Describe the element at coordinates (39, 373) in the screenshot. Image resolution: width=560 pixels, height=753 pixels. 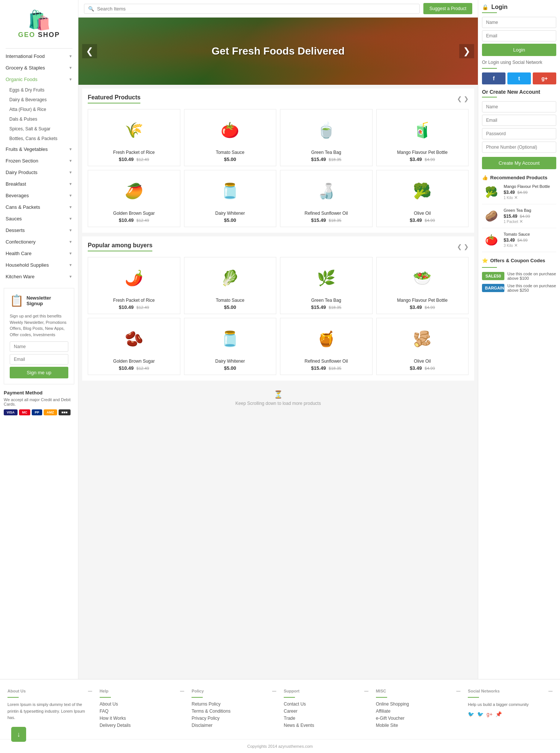
I see `newsletter-signup-button: Sign me up` at that location.